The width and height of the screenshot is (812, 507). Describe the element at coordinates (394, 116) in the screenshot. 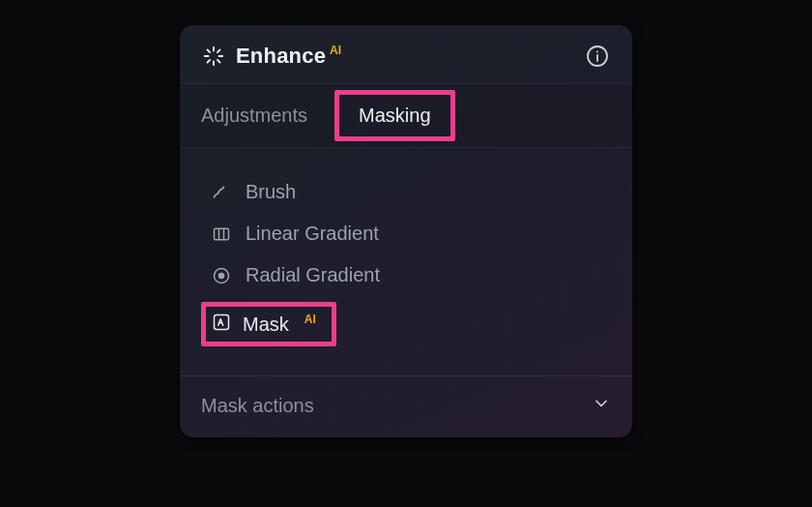

I see `tab-masking-highlight: Masking` at that location.